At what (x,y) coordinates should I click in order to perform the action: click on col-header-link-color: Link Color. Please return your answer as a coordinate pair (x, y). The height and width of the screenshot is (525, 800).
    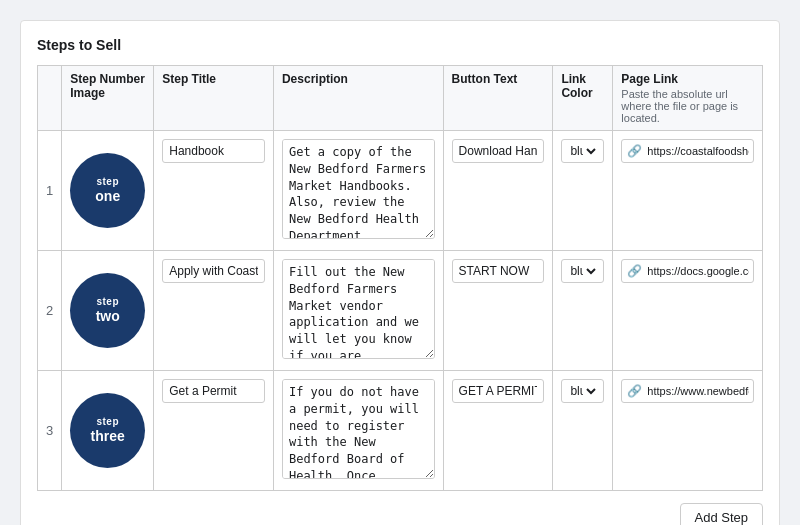
    Looking at the image, I should click on (583, 98).